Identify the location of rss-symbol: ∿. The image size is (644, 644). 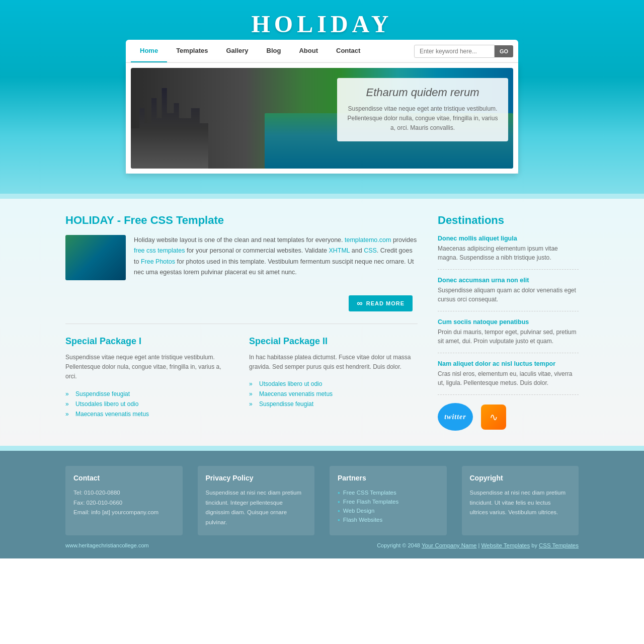
(494, 417).